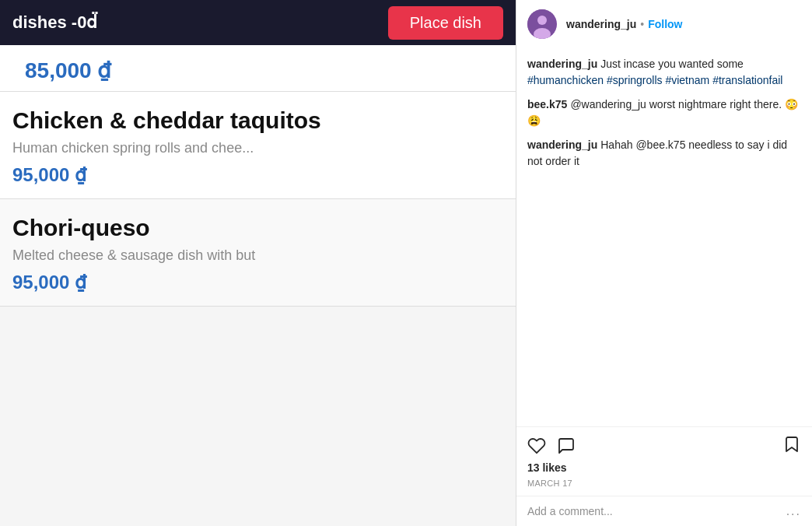 Image resolution: width=812 pixels, height=526 pixels. I want to click on hashtag-springrolls: #springrolls, so click(635, 80).